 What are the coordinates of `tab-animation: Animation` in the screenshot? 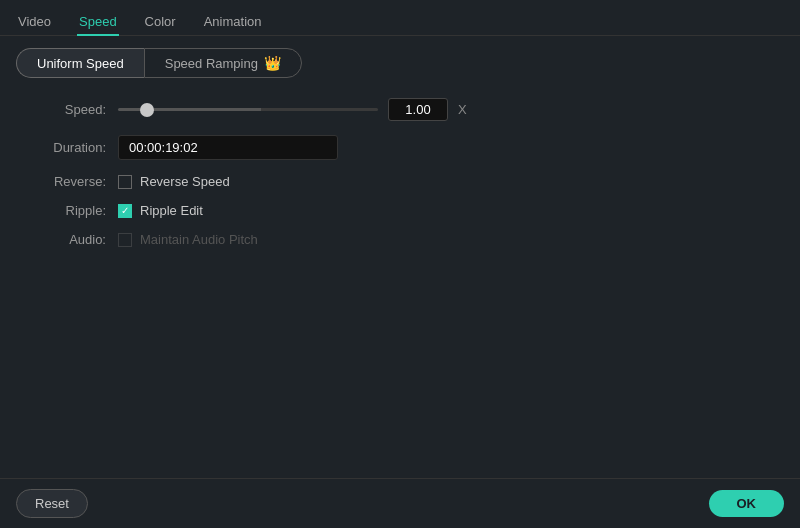 It's located at (233, 22).